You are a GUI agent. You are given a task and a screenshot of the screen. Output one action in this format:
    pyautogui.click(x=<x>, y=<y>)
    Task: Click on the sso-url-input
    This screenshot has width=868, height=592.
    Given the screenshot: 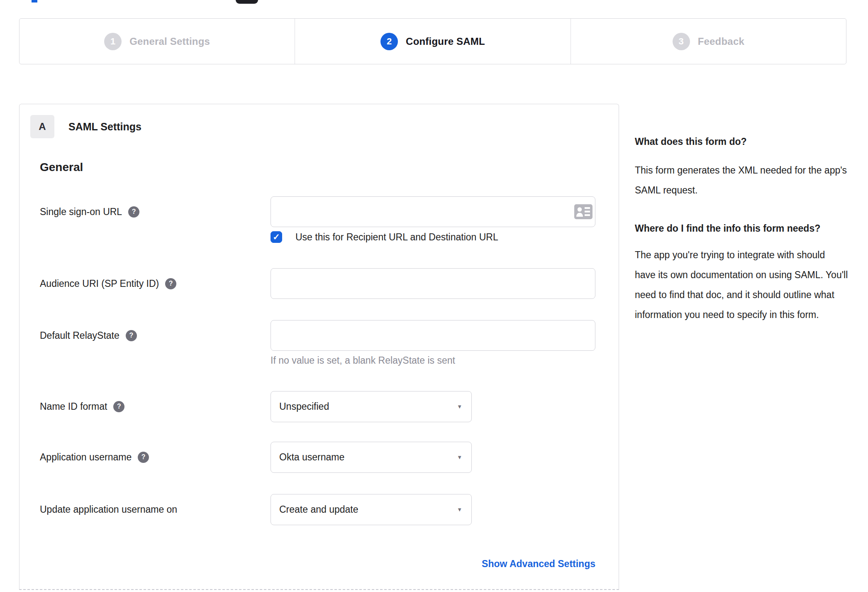 What is the action you would take?
    pyautogui.click(x=433, y=212)
    